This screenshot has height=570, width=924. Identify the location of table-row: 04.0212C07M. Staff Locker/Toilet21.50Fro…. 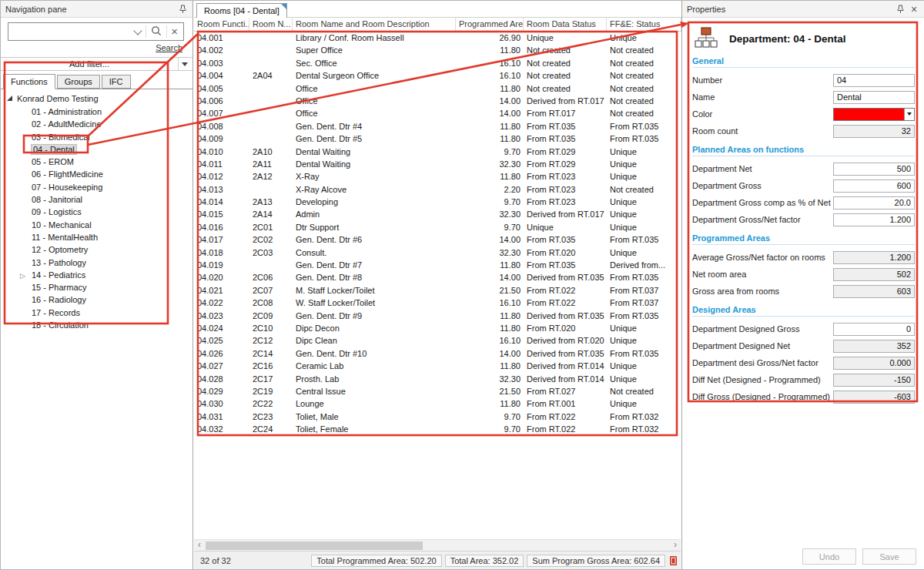
(437, 290).